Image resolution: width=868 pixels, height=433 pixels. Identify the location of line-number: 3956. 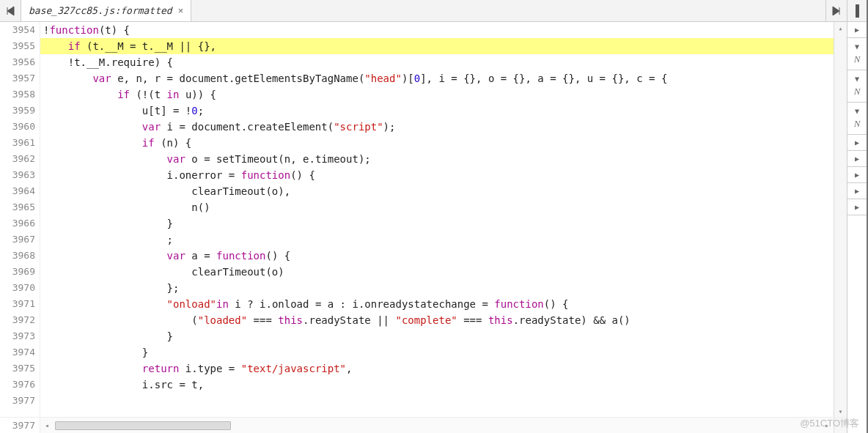
(18, 62).